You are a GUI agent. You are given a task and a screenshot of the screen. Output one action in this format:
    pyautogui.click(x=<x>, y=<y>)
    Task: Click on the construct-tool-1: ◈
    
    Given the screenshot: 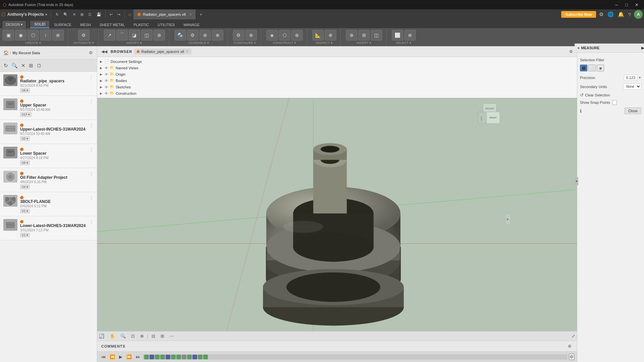 What is the action you would take?
    pyautogui.click(x=272, y=35)
    